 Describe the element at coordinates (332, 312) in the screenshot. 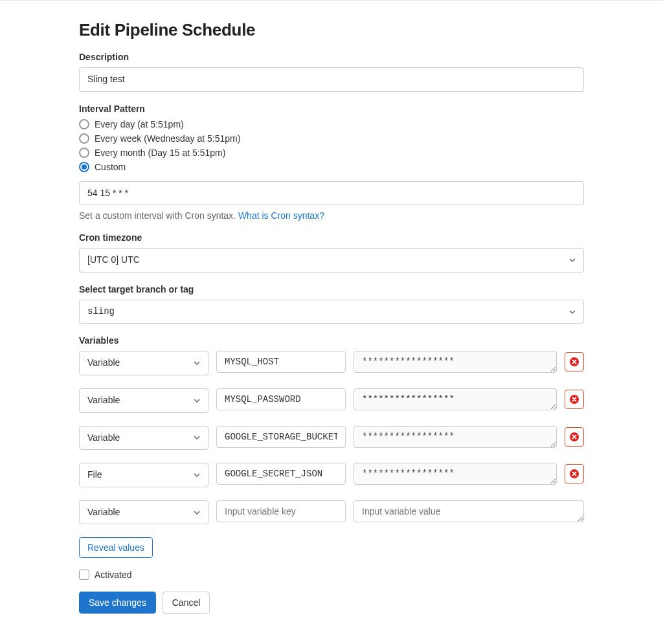

I see `target-select: sling` at that location.